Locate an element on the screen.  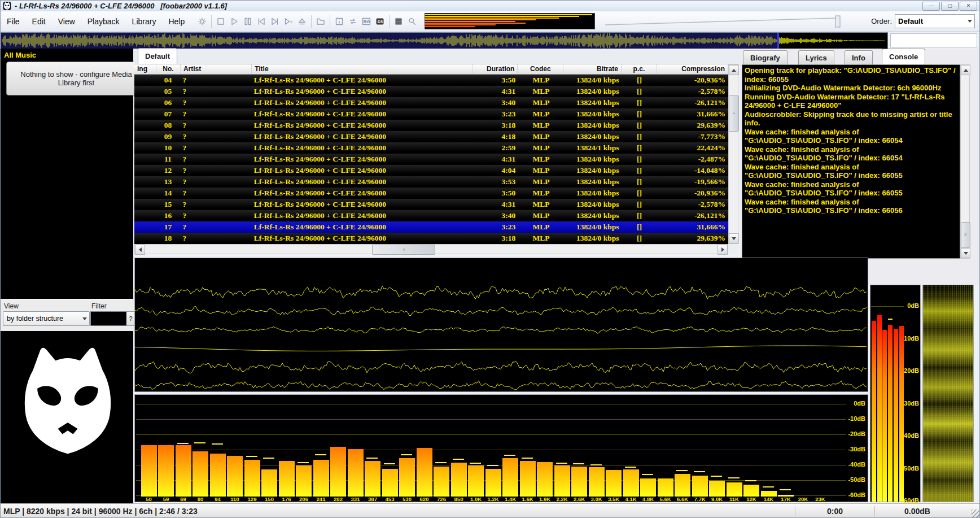
cell-duration: 3:40 is located at coordinates (496, 103).